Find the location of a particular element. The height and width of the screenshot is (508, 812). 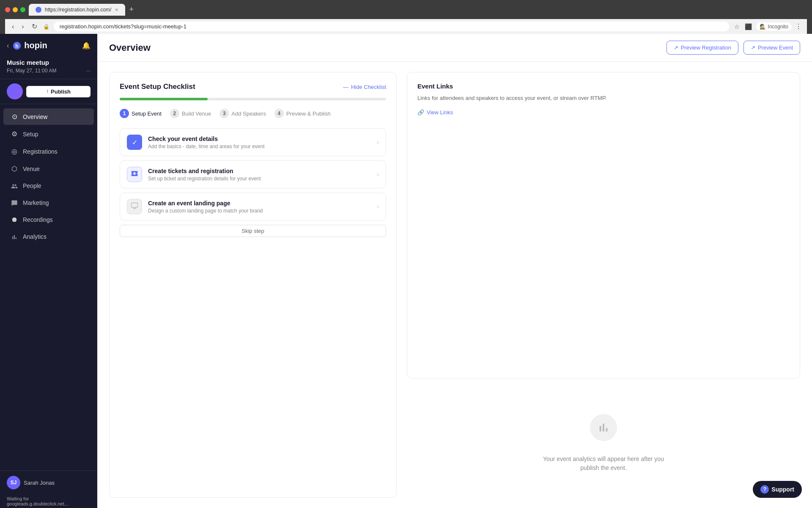

header-actions: ↗ Preview Registration ↗ Preview Event is located at coordinates (733, 47).